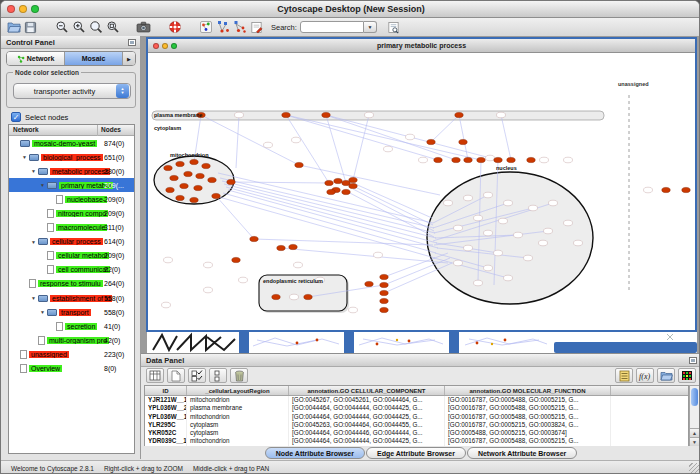 The width and height of the screenshot is (700, 474). What do you see at coordinates (72, 185) in the screenshot?
I see `tree-item-primary-metabol: ▼primary metabol209(...` at bounding box center [72, 185].